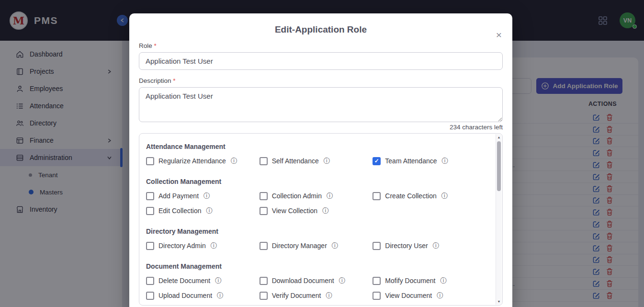 The width and height of the screenshot is (644, 307). What do you see at coordinates (321, 24) in the screenshot?
I see `modal-title: Edit-Application Role` at bounding box center [321, 24].